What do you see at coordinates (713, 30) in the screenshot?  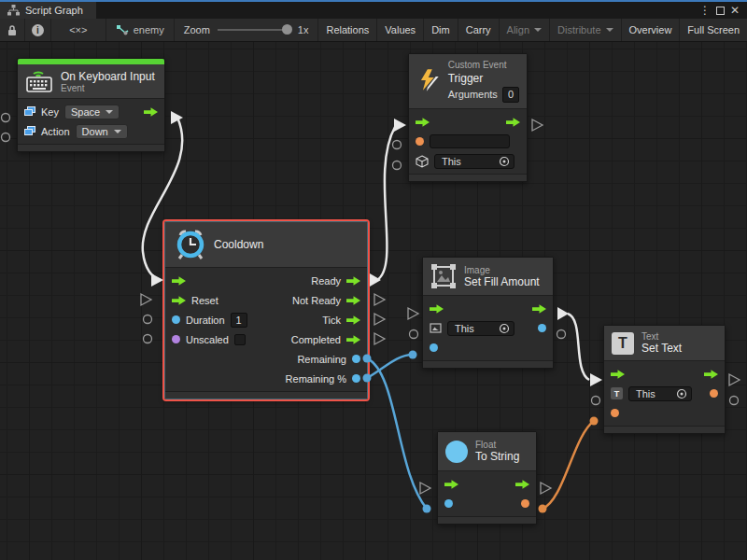 I see `fullscreen-button: Full Screen` at bounding box center [713, 30].